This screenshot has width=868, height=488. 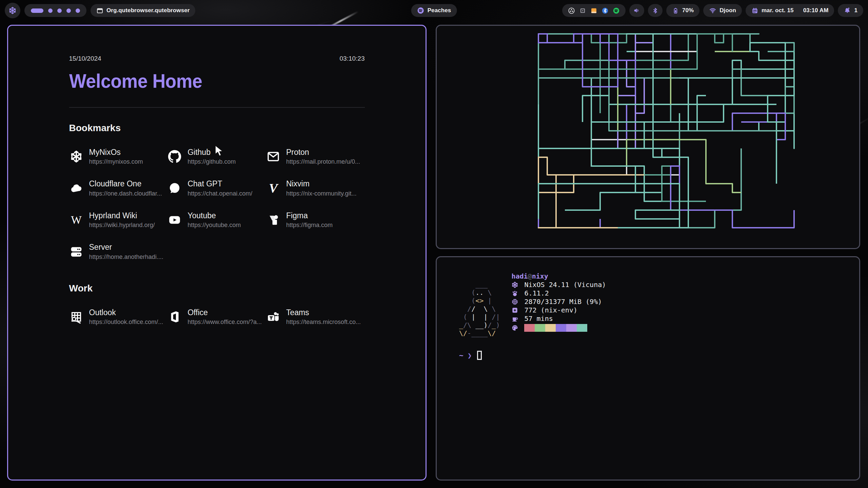 What do you see at coordinates (217, 317) in the screenshot?
I see `bookmark-office: Officehttps://www.office.com/?a...` at bounding box center [217, 317].